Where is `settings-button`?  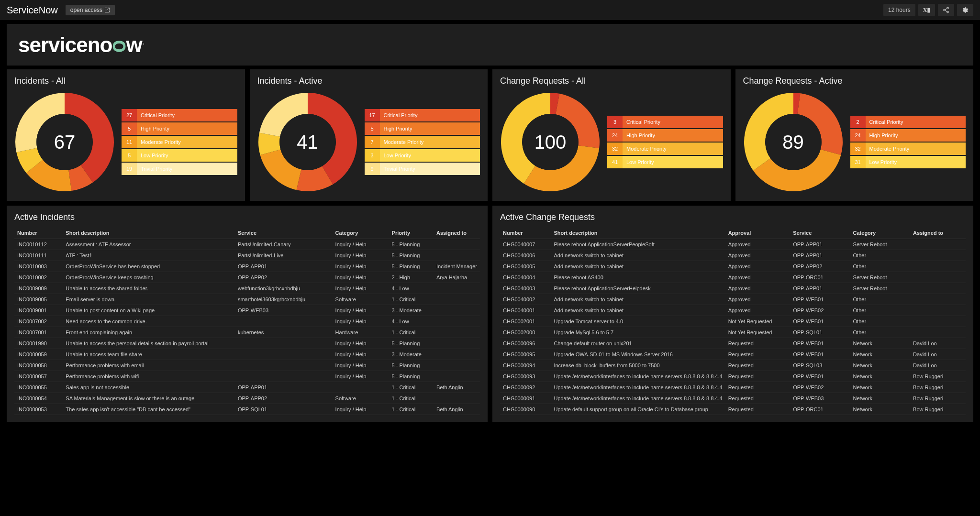
settings-button is located at coordinates (965, 10).